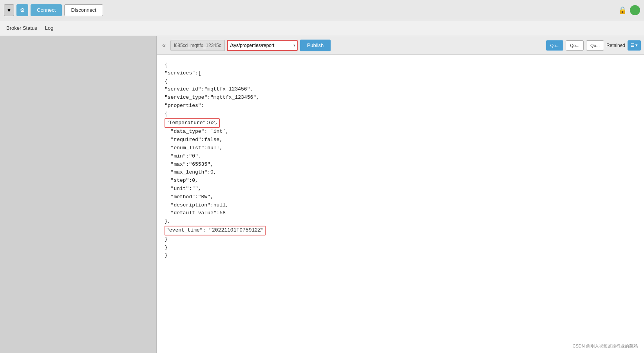 The image size is (644, 353). Describe the element at coordinates (400, 172) in the screenshot. I see `line-max-length: "max_length":0,` at that location.